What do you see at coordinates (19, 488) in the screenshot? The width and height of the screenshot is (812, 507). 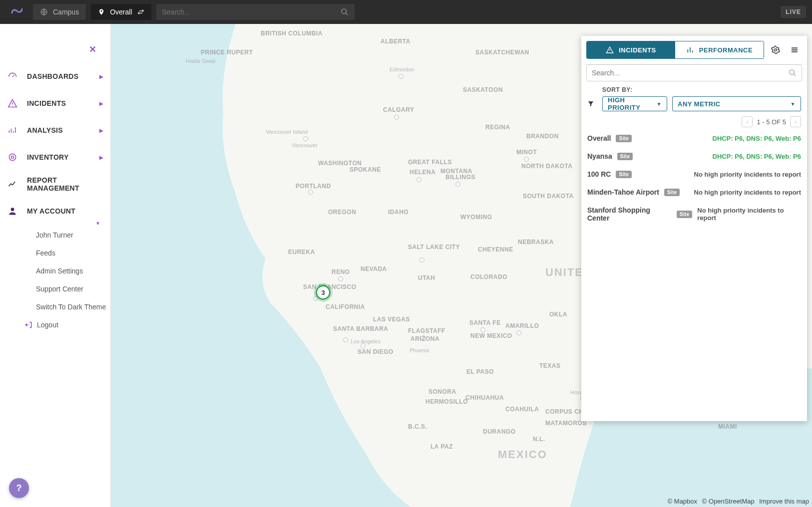 I see `question-icon: ?` at bounding box center [19, 488].